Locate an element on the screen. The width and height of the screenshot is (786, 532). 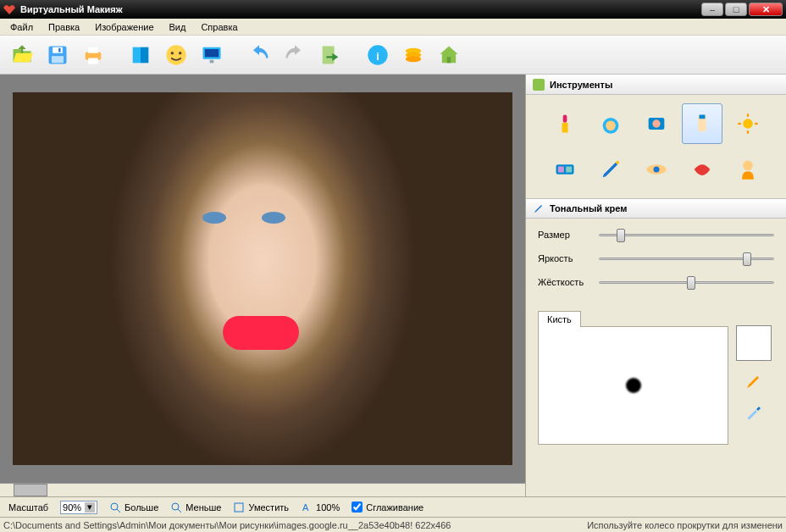
tool-sun is located at coordinates (748, 124).